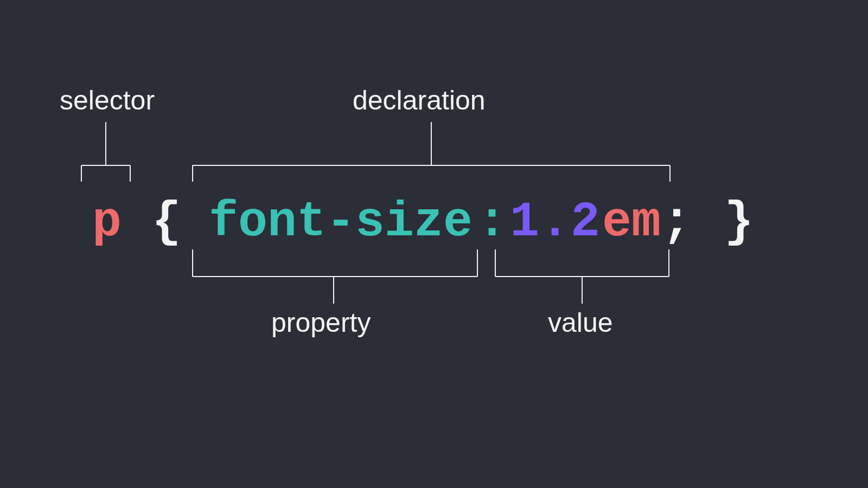 The width and height of the screenshot is (868, 488). Describe the element at coordinates (439, 155) in the screenshot. I see `bracket-declaration` at that location.